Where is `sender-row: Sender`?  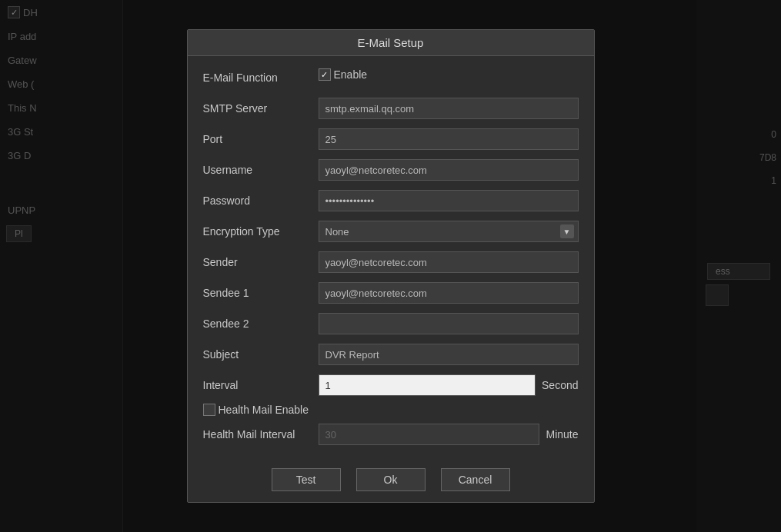
sender-row: Sender is located at coordinates (391, 262).